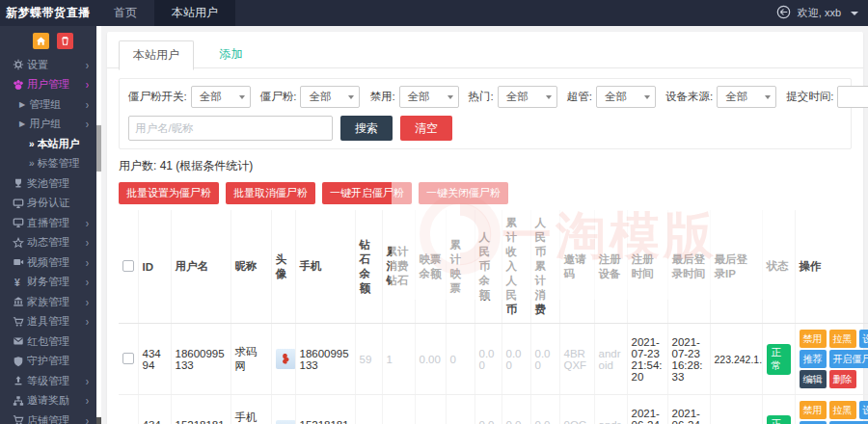 This screenshot has width=868, height=424. I want to click on topbar-user-area: 欢迎, xxb, so click(818, 13).